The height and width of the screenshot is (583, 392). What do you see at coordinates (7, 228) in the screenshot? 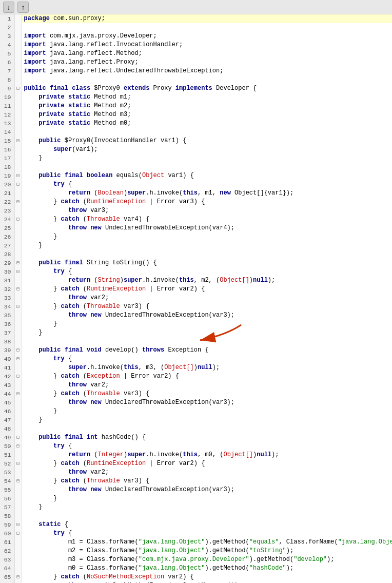
I see `line-number: 25` at bounding box center [7, 228].